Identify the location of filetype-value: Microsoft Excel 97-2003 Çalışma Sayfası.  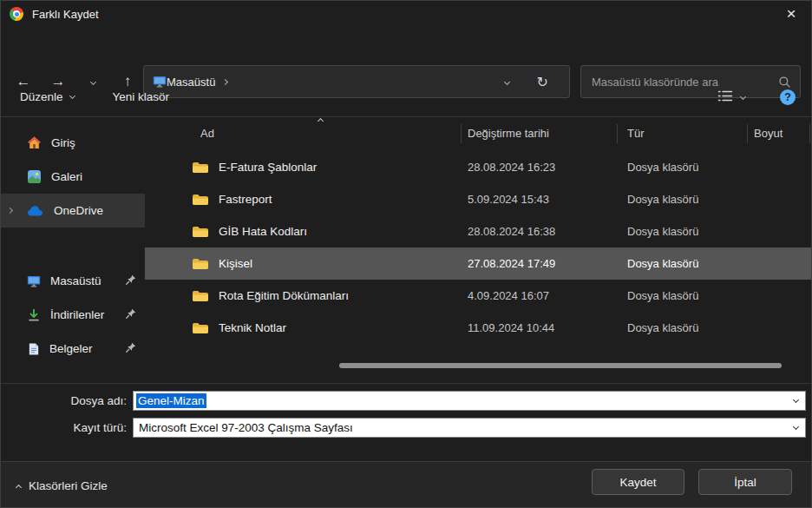
(246, 427).